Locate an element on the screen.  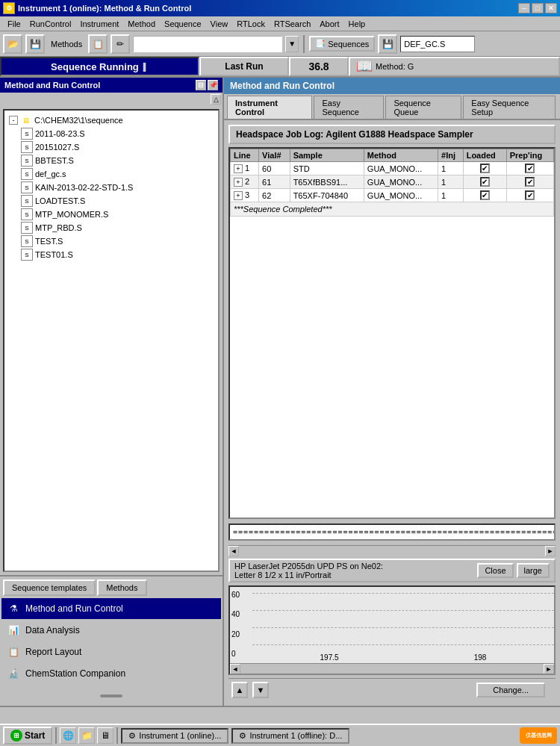
menu-help: Help is located at coordinates (357, 24).